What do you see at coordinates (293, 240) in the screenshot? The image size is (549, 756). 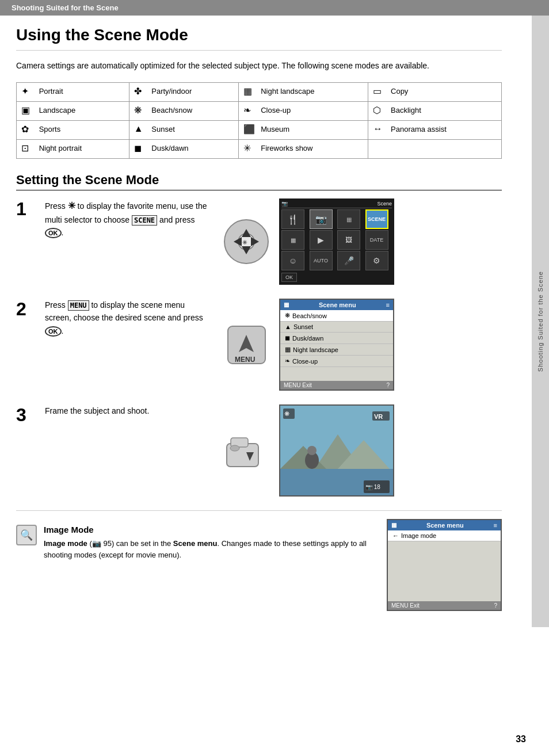 I see `grid-cell-scene2: ▦` at bounding box center [293, 240].